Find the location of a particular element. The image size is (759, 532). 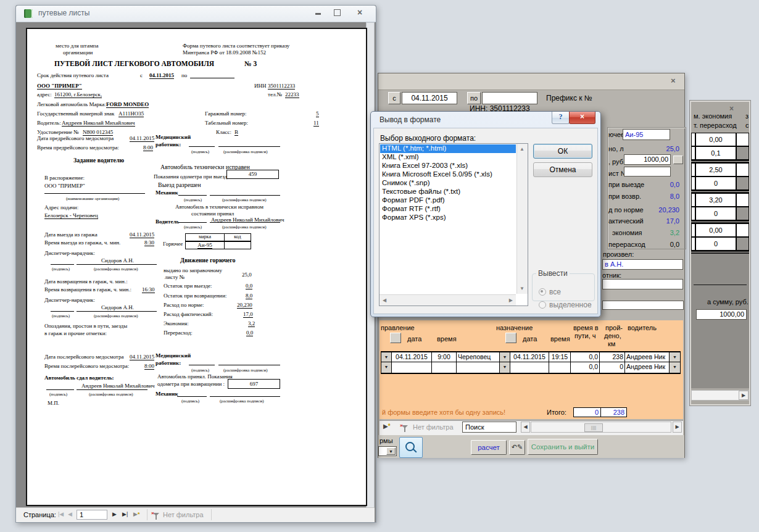

delays-2: в гараж и прочие отметки: is located at coordinates (75, 333).